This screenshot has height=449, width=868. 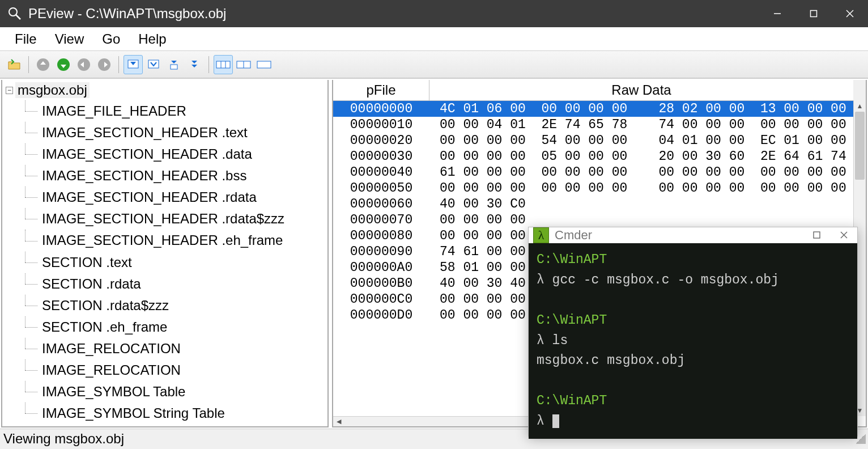 What do you see at coordinates (223, 65) in the screenshot?
I see `layout-1-icon` at bounding box center [223, 65].